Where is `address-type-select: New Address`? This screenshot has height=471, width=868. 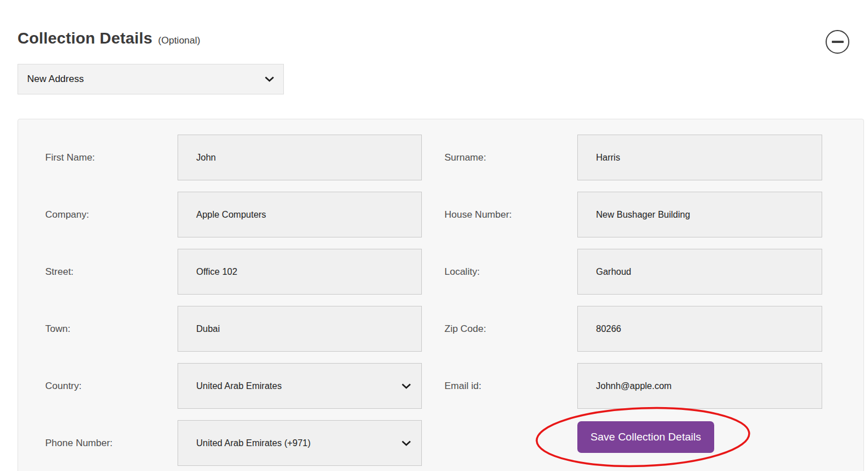
address-type-select: New Address is located at coordinates (150, 79).